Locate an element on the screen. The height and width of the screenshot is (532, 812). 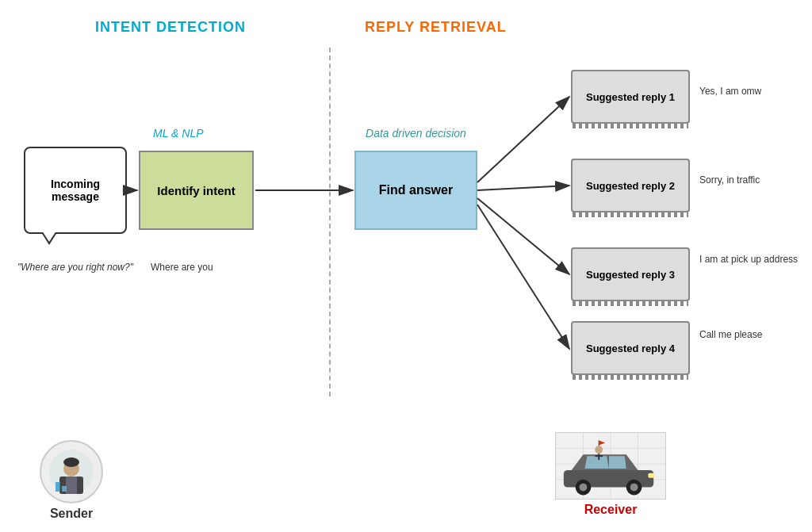
reply3-label: Suggested reply 3 is located at coordinates (630, 274).